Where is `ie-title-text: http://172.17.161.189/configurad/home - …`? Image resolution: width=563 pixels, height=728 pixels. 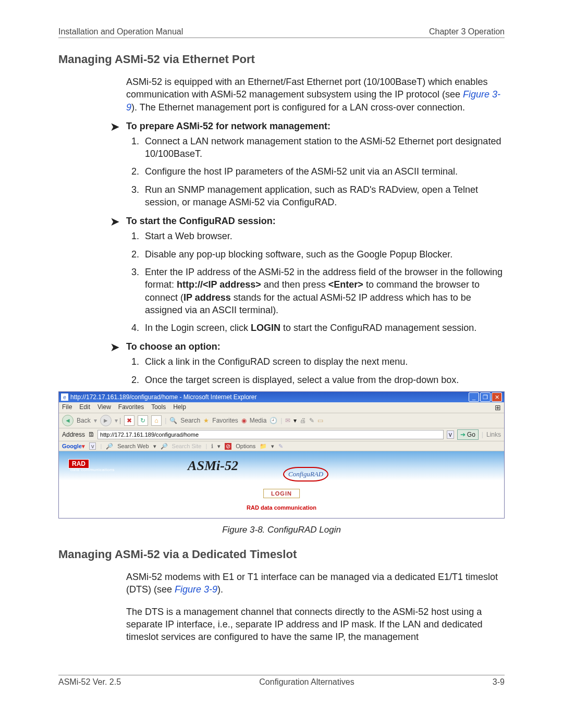 ie-title-text: http://172.17.161.189/configurad/home - … is located at coordinates (164, 397).